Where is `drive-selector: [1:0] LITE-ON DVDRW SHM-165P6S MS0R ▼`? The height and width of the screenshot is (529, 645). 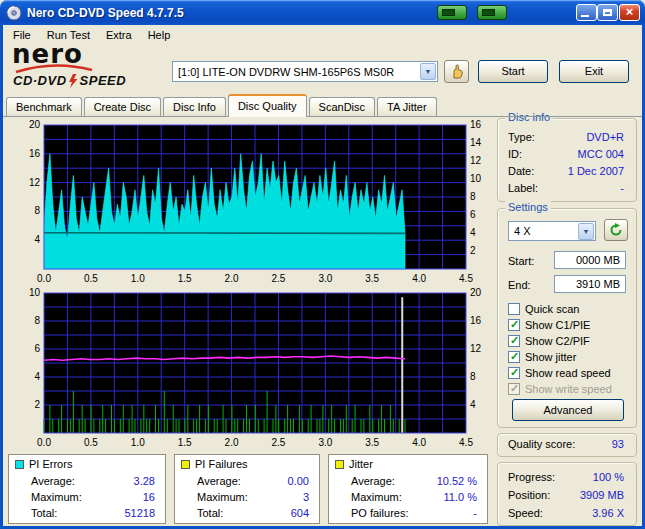
drive-selector: [1:0] LITE-ON DVDRW SHM-165P6S MS0R ▼ is located at coordinates (305, 72).